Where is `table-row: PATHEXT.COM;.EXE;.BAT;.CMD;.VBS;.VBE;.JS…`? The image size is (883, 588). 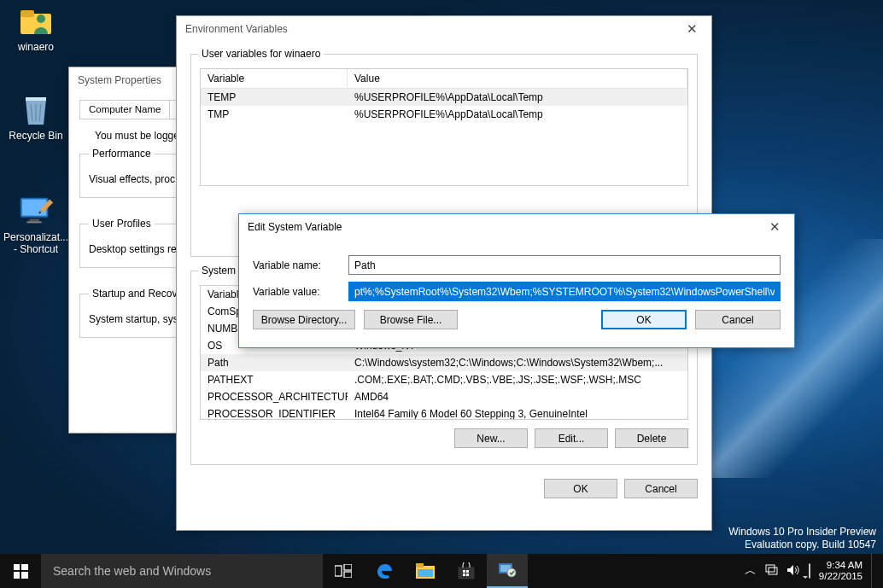 table-row: PATHEXT.COM;.EXE;.BAT;.CMD;.VBS;.VBE;.JS… is located at coordinates (444, 380).